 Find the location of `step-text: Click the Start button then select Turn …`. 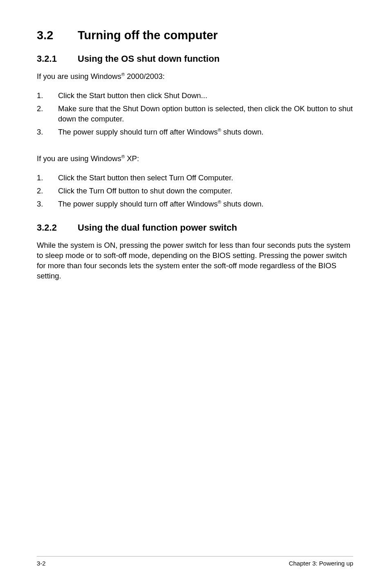

step-text: Click the Start button then select Turn … is located at coordinates (206, 178).